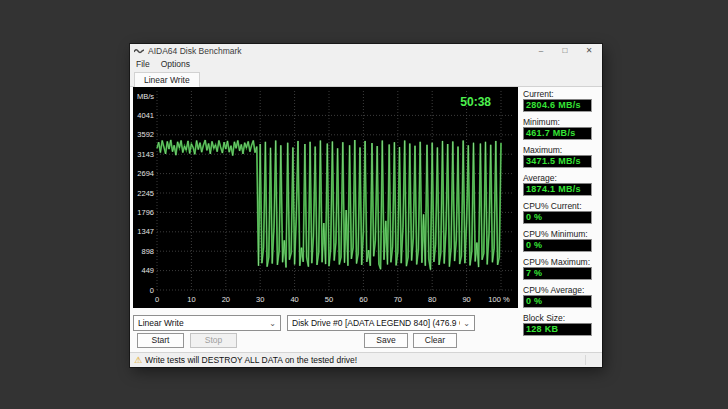 The width and height of the screenshot is (728, 409). Describe the element at coordinates (148, 270) in the screenshot. I see `svg-text: 449` at that location.